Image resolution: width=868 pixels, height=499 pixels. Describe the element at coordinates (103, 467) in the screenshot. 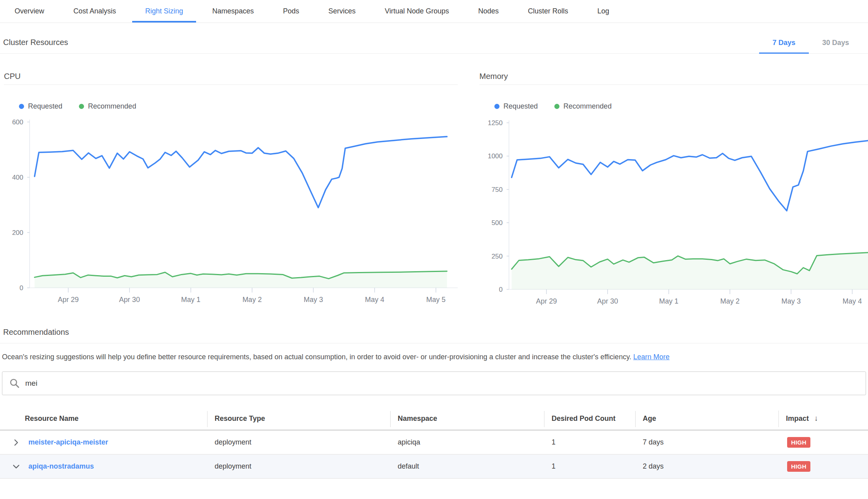

I see `resource-name-cell: apiqa-nostradamus` at that location.